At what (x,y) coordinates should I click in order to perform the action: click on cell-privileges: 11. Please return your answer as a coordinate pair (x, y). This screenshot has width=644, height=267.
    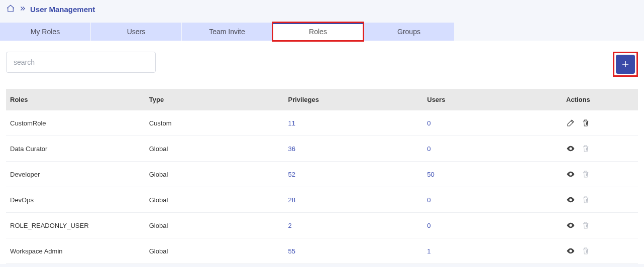
    Looking at the image, I should click on (354, 123).